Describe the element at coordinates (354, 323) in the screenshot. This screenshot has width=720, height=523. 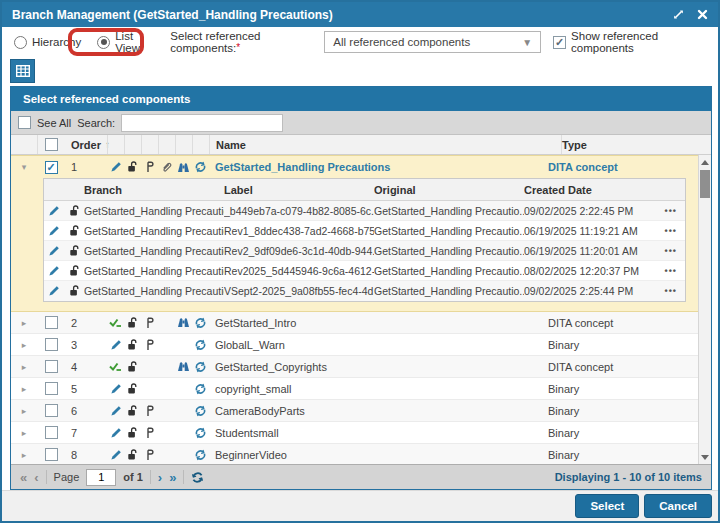
I see `table-row: ▸ 2 GetStarted_Intro DITA concept` at that location.